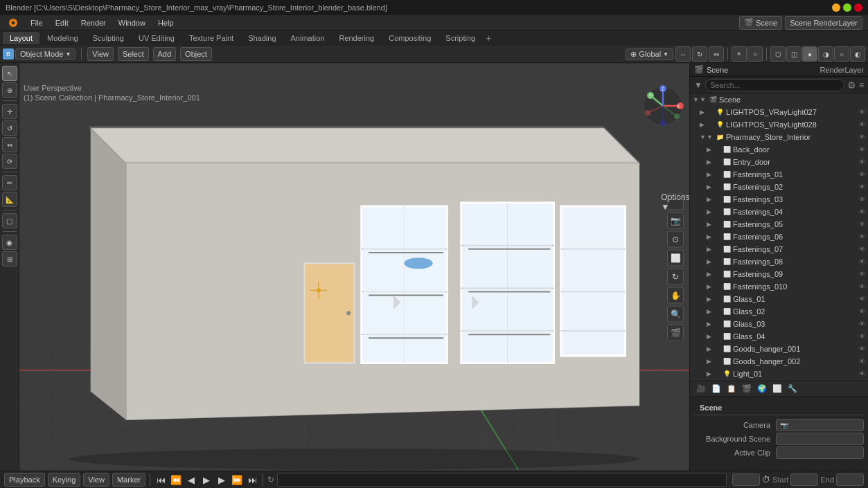 This screenshot has height=488, width=868. Describe the element at coordinates (755, 54) in the screenshot. I see `proportional-edit-btn: ○` at that location.